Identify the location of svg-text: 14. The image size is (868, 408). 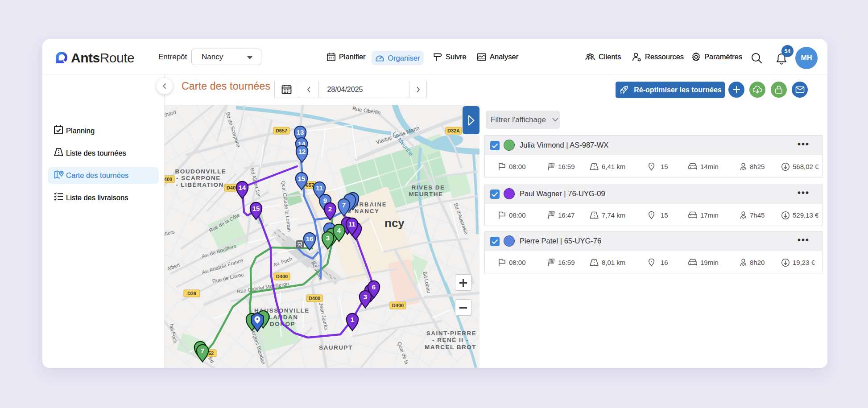
(243, 187).